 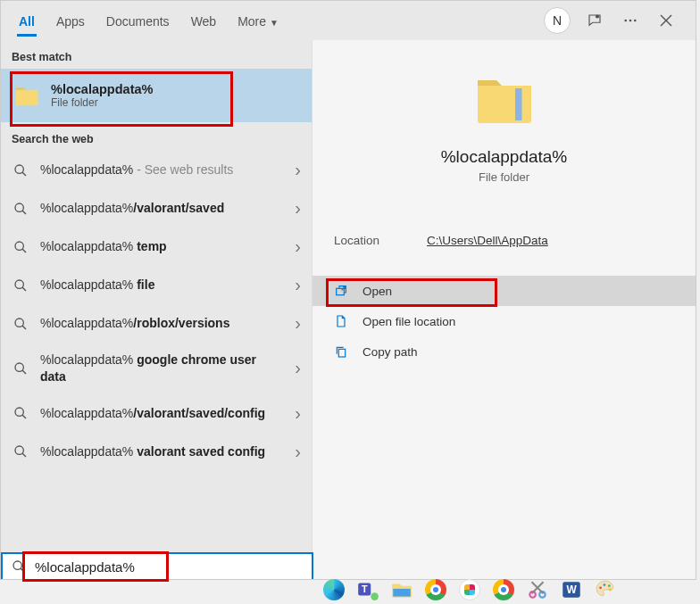 What do you see at coordinates (161, 209) in the screenshot?
I see `web-result-label: %localappdata%/valorant/saved` at bounding box center [161, 209].